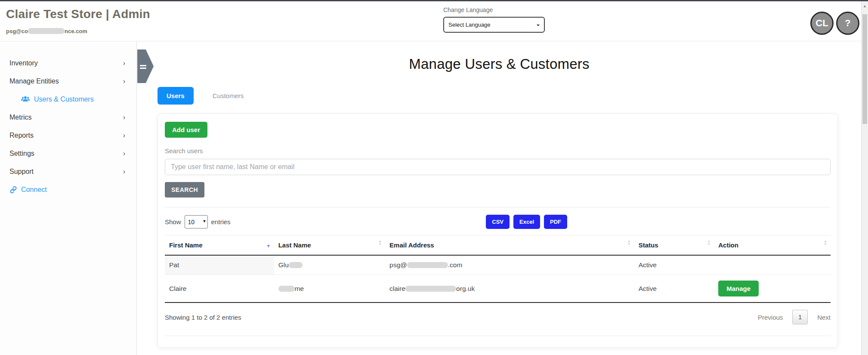 This screenshot has height=355, width=868. Describe the element at coordinates (497, 167) in the screenshot. I see `search-input` at that location.